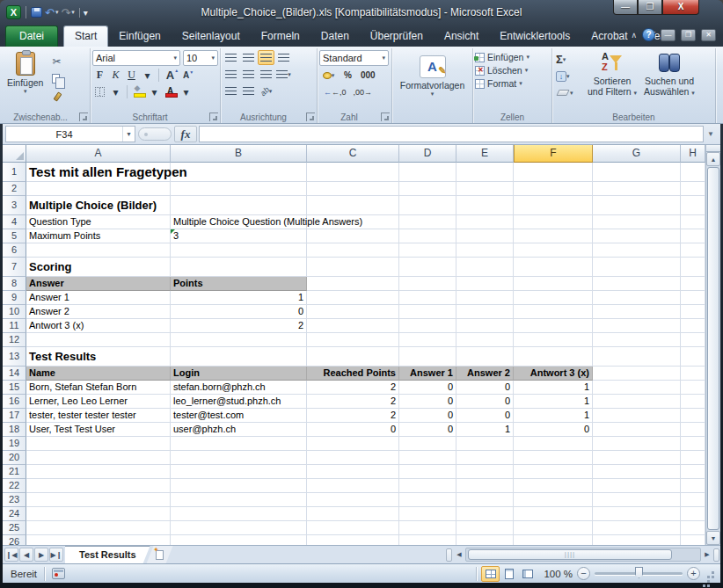 This screenshot has width=723, height=588. What do you see at coordinates (99, 222) in the screenshot?
I see `cell-A4: Question Type` at bounding box center [99, 222].